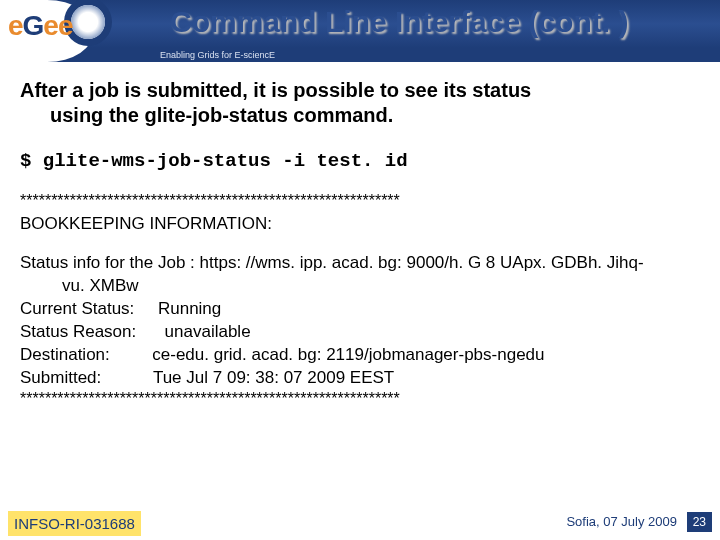 Image resolution: width=720 pixels, height=540 pixels. What do you see at coordinates (360, 161) in the screenshot?
I see `command-line: $ glite-wms-job-status -i test. id` at bounding box center [360, 161].